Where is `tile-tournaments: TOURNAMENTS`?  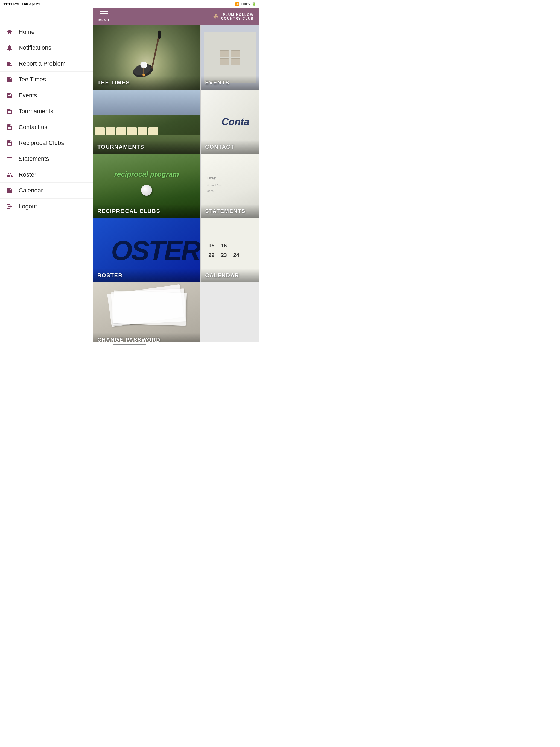 tile-tournaments: TOURNAMENTS is located at coordinates (147, 122).